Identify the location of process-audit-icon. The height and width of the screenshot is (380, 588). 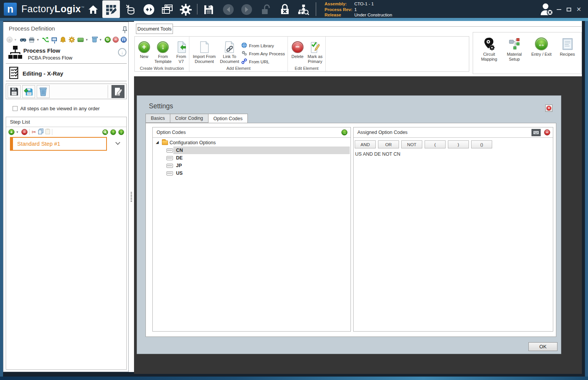
(303, 10).